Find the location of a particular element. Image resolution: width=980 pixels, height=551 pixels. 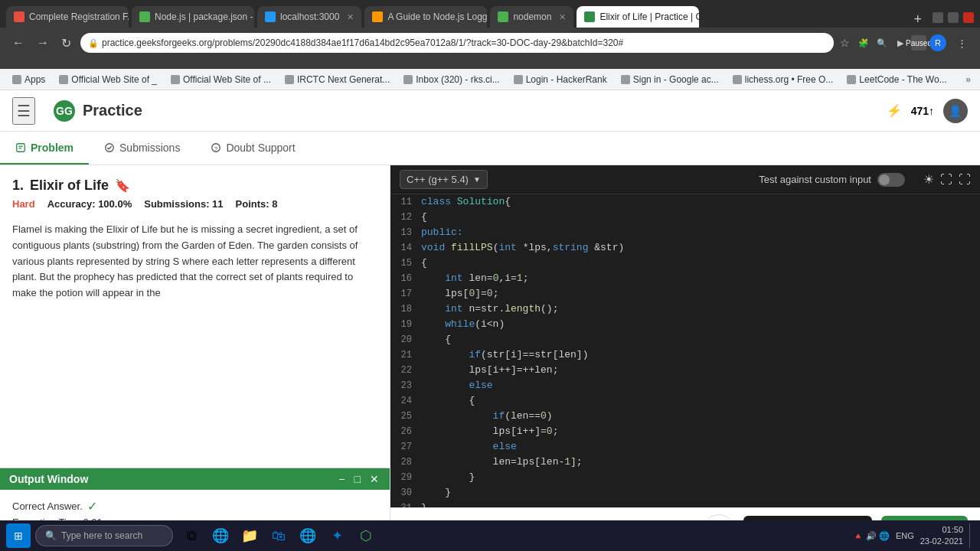

code-line: 21 if(str[i]==str[len]) is located at coordinates (685, 355).